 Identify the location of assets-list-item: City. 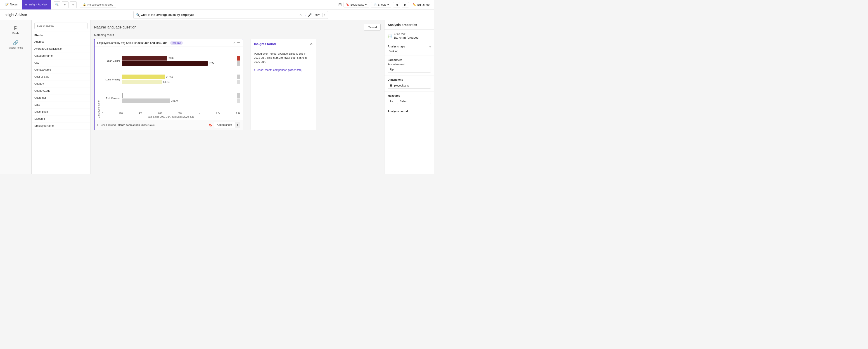
(61, 63).